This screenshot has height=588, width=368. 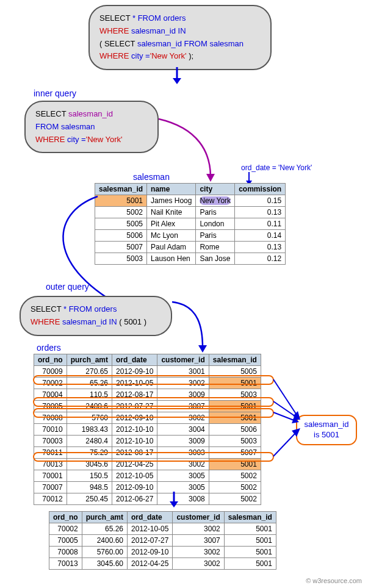 I want to click on table-row: 700052400.62012-07-2730075001, so click(x=148, y=406).